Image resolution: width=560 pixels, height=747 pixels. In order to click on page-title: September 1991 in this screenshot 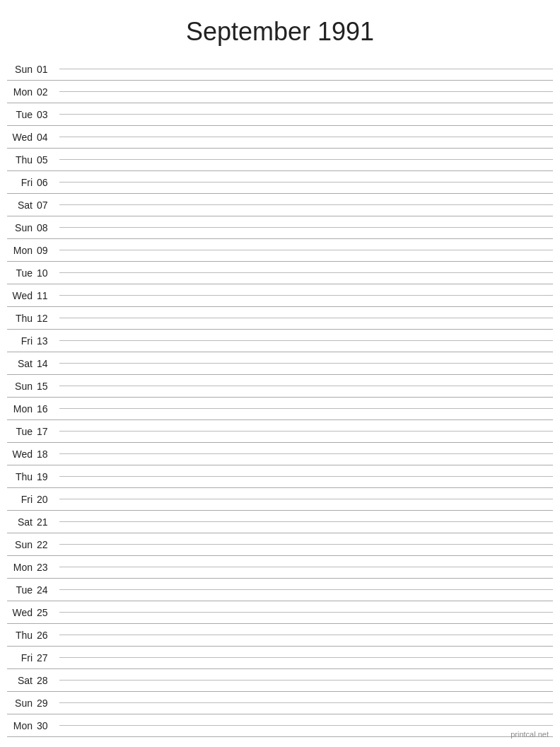, I will do `click(280, 29)`.